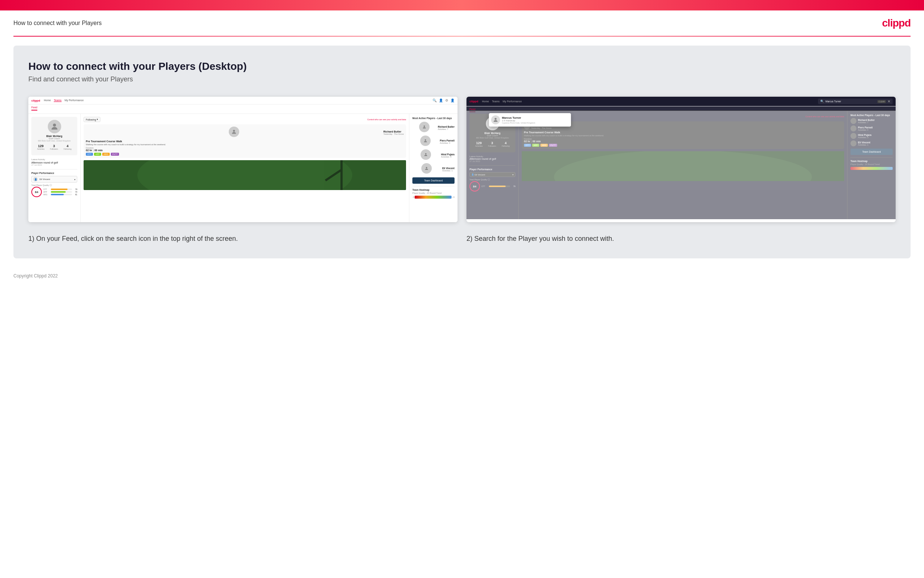 Image resolution: width=924 pixels, height=578 pixels. I want to click on feed-tab: Feed, so click(34, 108).